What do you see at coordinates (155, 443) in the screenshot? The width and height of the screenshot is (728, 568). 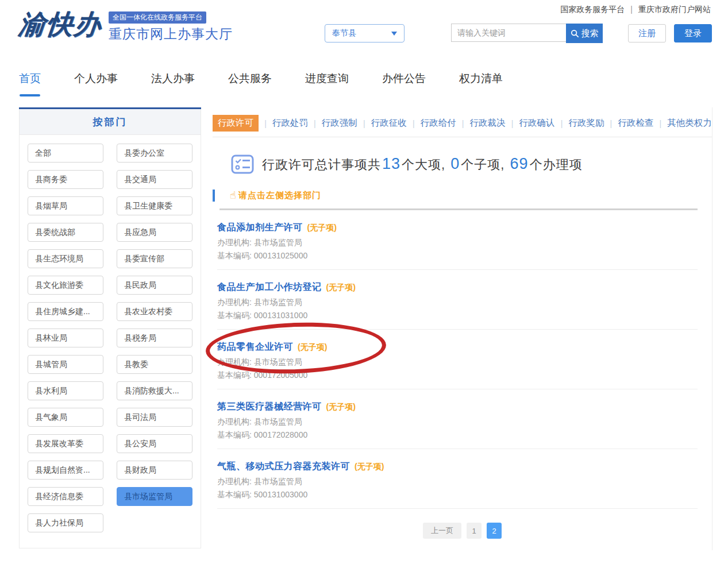 I see `dept-button-23: 县公安局` at bounding box center [155, 443].